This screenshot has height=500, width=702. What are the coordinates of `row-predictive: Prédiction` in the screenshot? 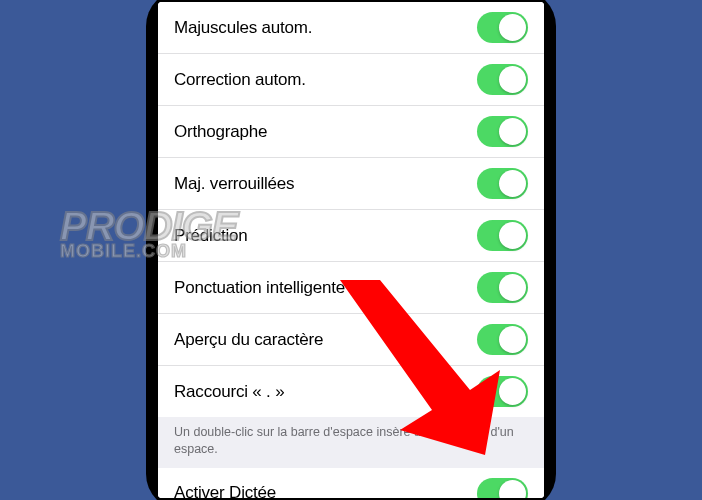 It's located at (351, 236).